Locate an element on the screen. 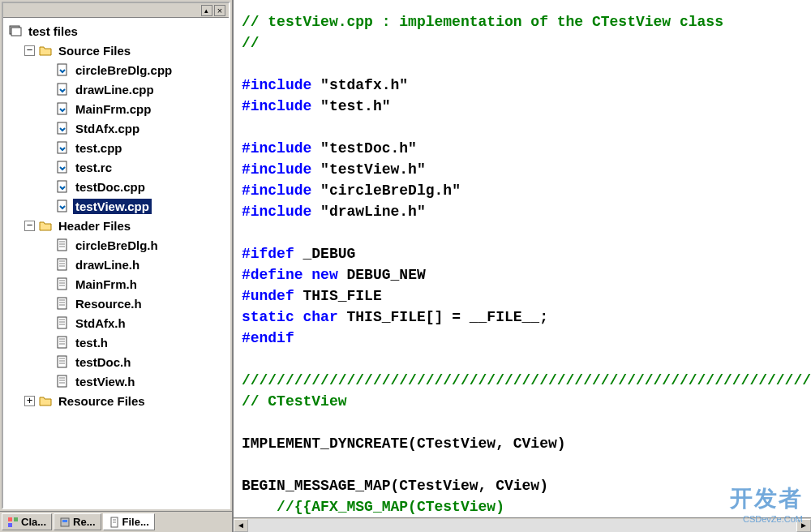 The height and width of the screenshot is (532, 811). code-text: DEBUG_NEW is located at coordinates (382, 275).